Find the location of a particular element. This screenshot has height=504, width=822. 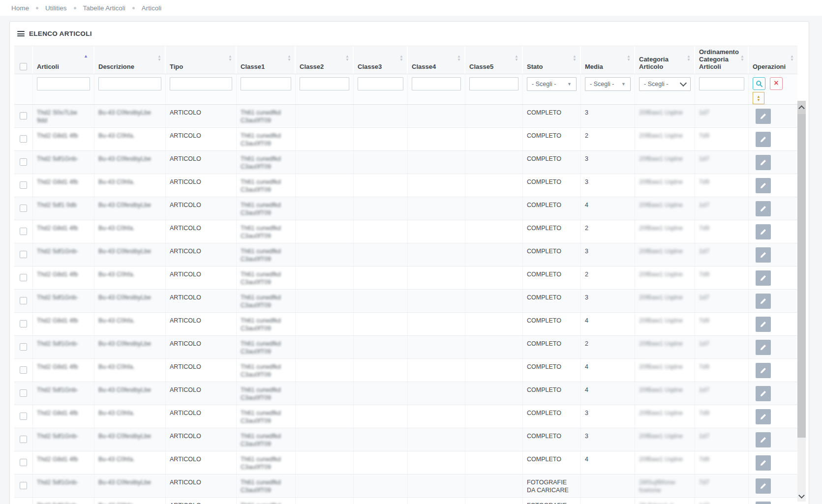

chevron-down-icon is located at coordinates (683, 83).